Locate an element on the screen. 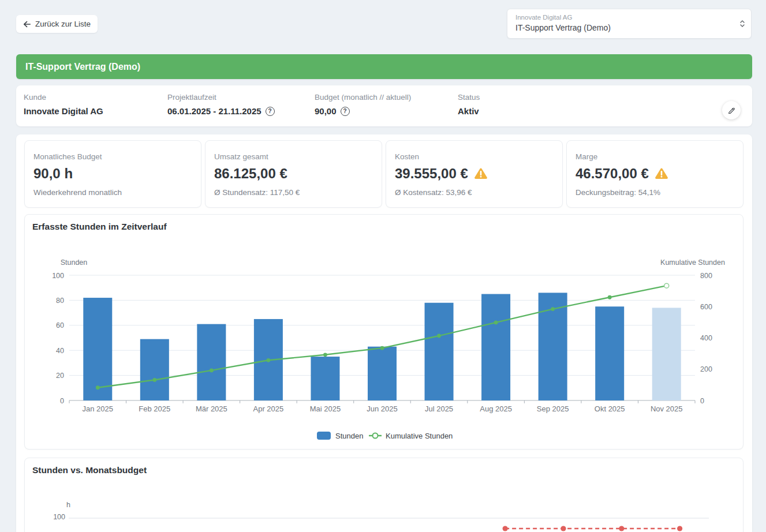 This screenshot has width=766, height=532. info-budget: Budget (monatlich // aktuell) 90,00? is located at coordinates (386, 110).